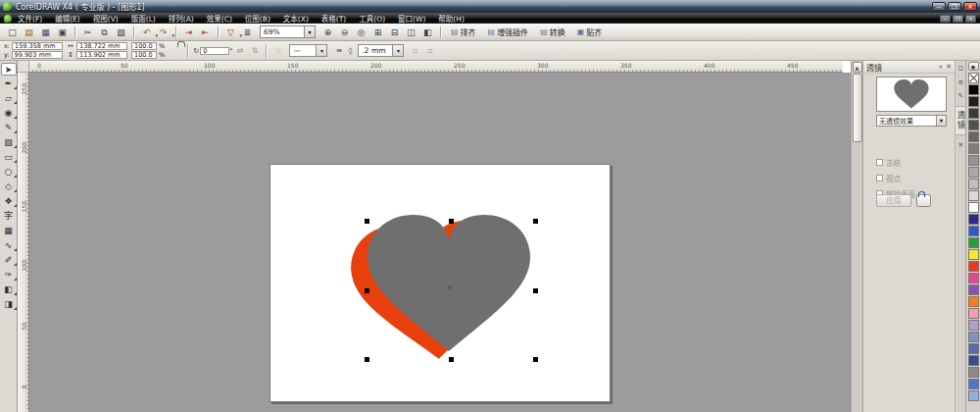 Image resolution: width=980 pixels, height=412 pixels. Describe the element at coordinates (333, 18) in the screenshot. I see `menu-item-9: 表格(T)` at that location.